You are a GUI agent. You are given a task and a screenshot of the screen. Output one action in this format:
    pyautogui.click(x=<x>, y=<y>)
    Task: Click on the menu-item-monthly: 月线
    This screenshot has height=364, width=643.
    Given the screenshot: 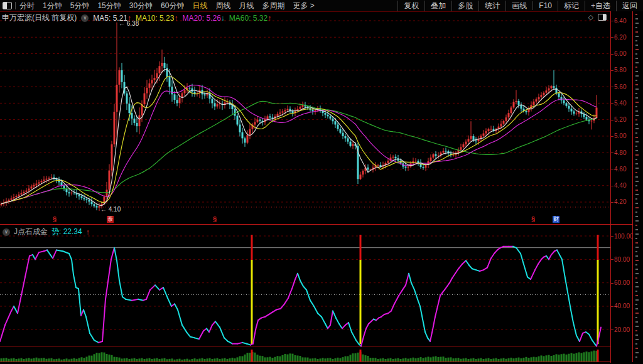 What is the action you would take?
    pyautogui.click(x=246, y=6)
    